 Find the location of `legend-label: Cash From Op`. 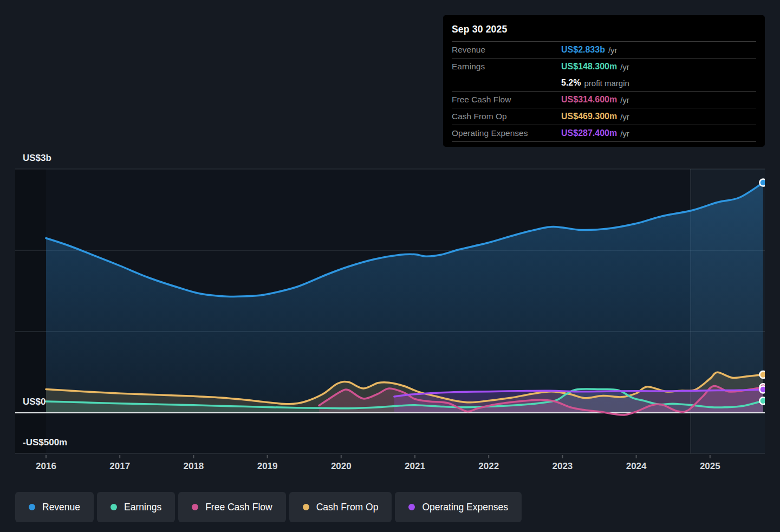

legend-label: Cash From Op is located at coordinates (348, 507).